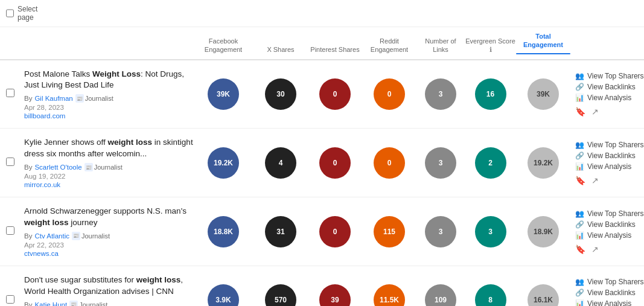 The width and height of the screenshot is (644, 306). I want to click on analysis-icon-3: 📊, so click(579, 303).